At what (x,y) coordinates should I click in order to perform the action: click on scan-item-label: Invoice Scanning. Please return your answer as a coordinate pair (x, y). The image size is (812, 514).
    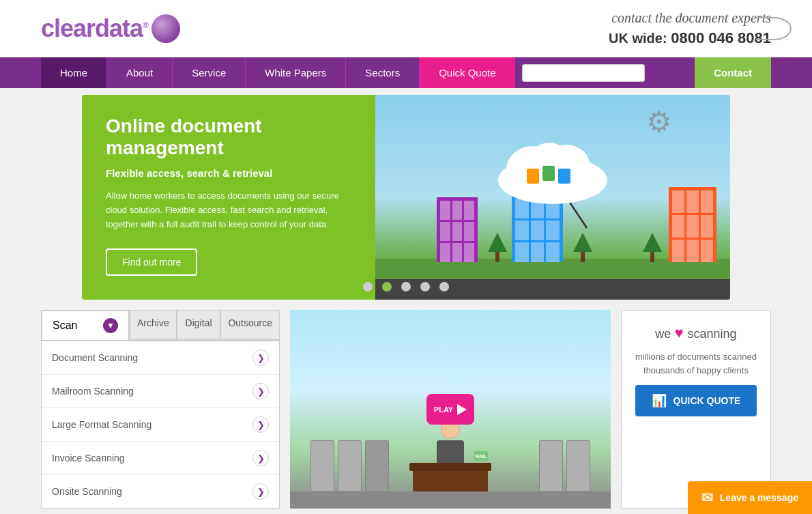
    Looking at the image, I should click on (89, 458).